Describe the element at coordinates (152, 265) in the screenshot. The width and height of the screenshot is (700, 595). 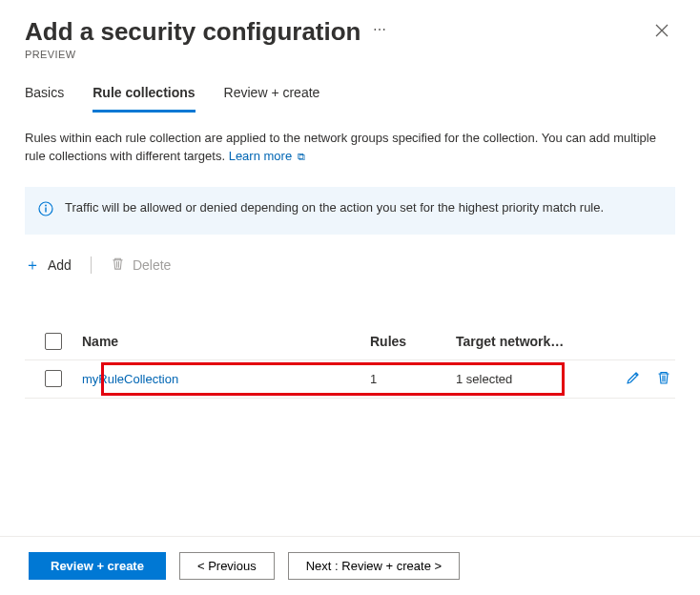
I see `delete-label: Delete` at that location.